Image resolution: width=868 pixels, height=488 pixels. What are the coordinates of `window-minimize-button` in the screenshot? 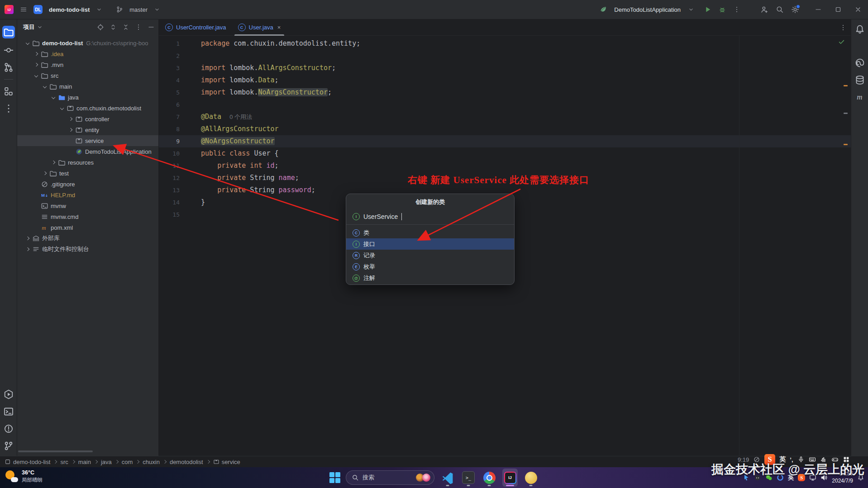 It's located at (818, 9).